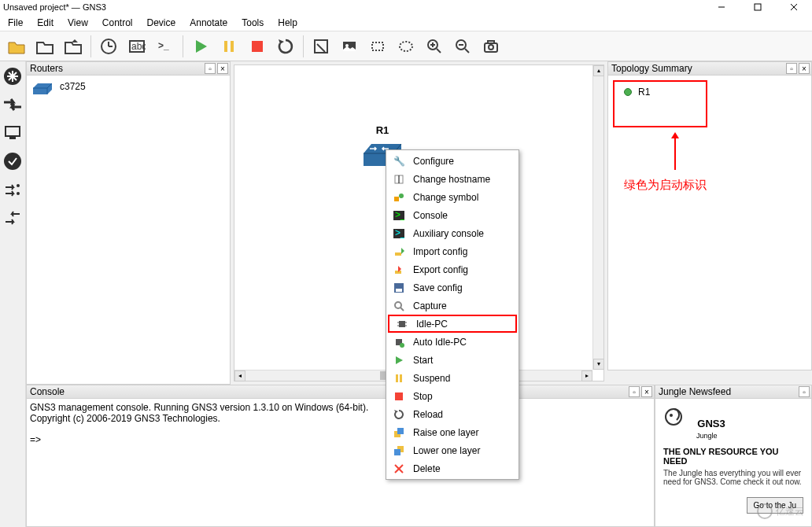 Image resolution: width=812 pixels, height=527 pixels. Describe the element at coordinates (660, 92) in the screenshot. I see `topology-item: R1` at that location.